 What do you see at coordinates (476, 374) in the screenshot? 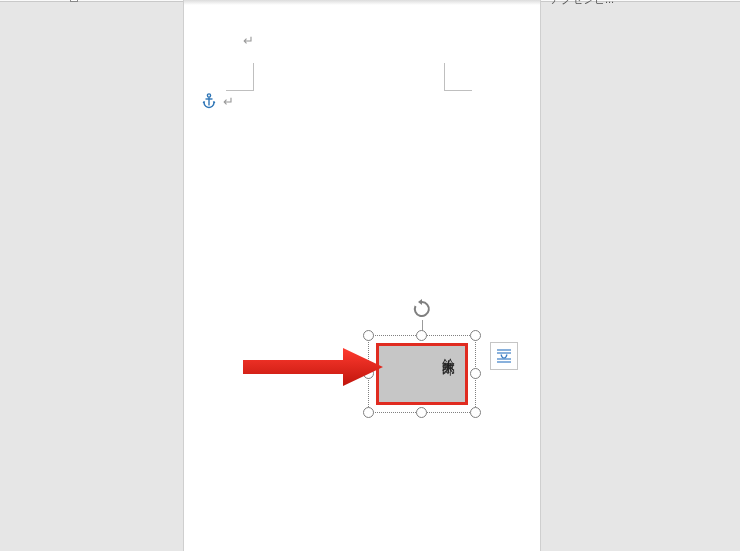
I see `resize-handle-right` at bounding box center [476, 374].